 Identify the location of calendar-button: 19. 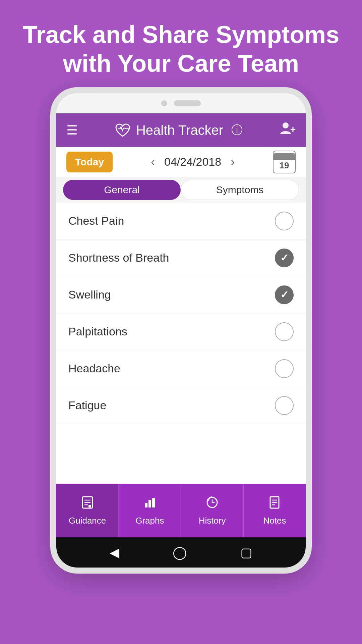
(284, 162).